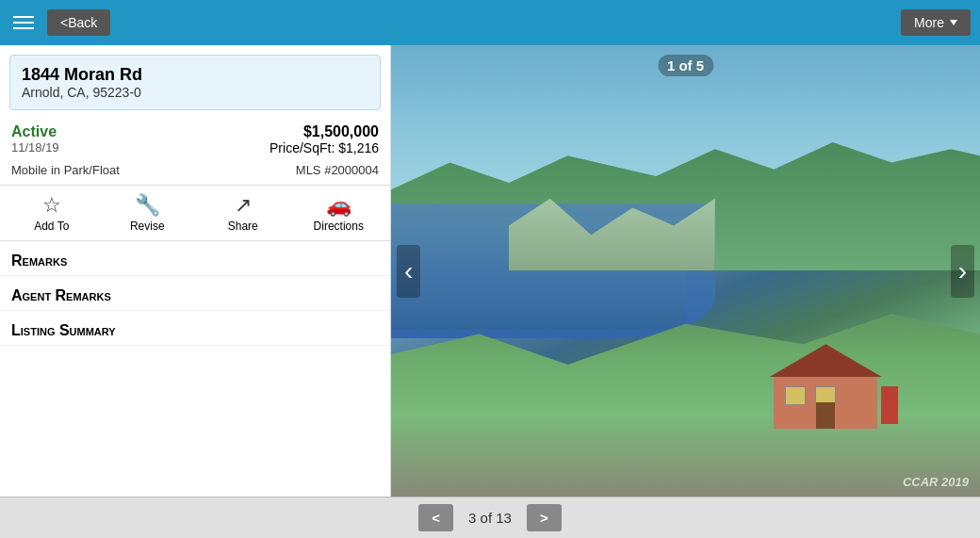 Image resolution: width=980 pixels, height=538 pixels. I want to click on share-label: Share, so click(243, 226).